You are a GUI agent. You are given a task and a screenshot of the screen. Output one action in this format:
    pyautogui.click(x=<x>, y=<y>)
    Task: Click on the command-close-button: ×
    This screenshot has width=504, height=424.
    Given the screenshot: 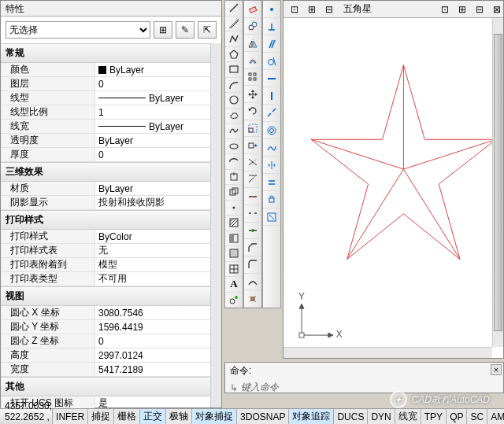 What is the action you would take?
    pyautogui.click(x=496, y=370)
    